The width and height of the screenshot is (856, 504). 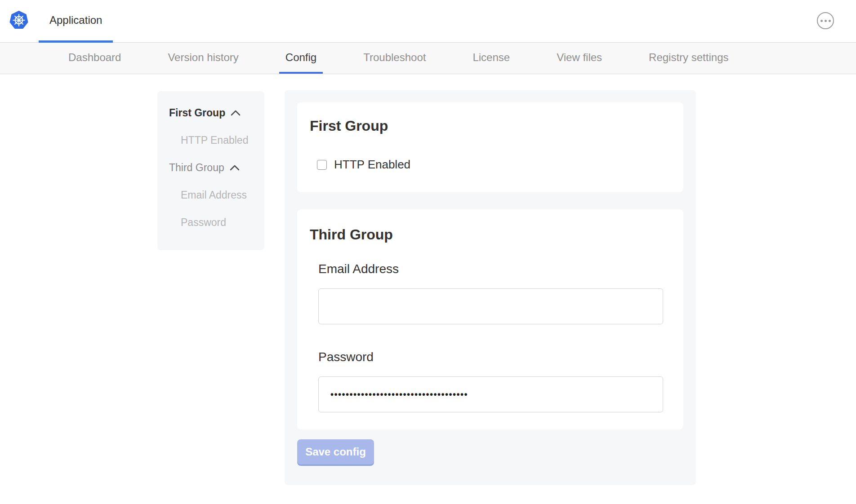 What do you see at coordinates (211, 171) in the screenshot?
I see `config-sidebar: First Group HTTP Enabled Third Group Ema…` at bounding box center [211, 171].